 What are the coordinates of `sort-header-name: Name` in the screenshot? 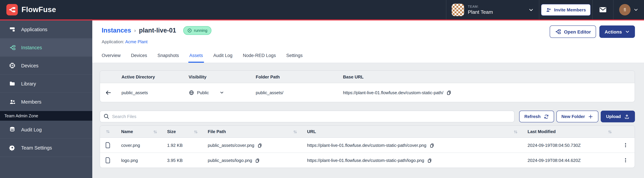 It's located at (139, 132).